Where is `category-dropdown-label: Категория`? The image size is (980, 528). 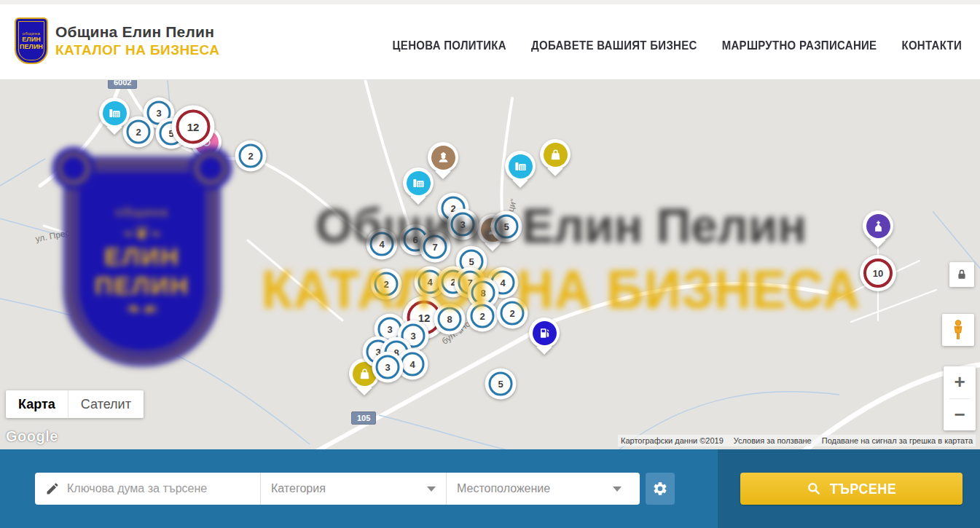
category-dropdown-label: Категория is located at coordinates (349, 489).